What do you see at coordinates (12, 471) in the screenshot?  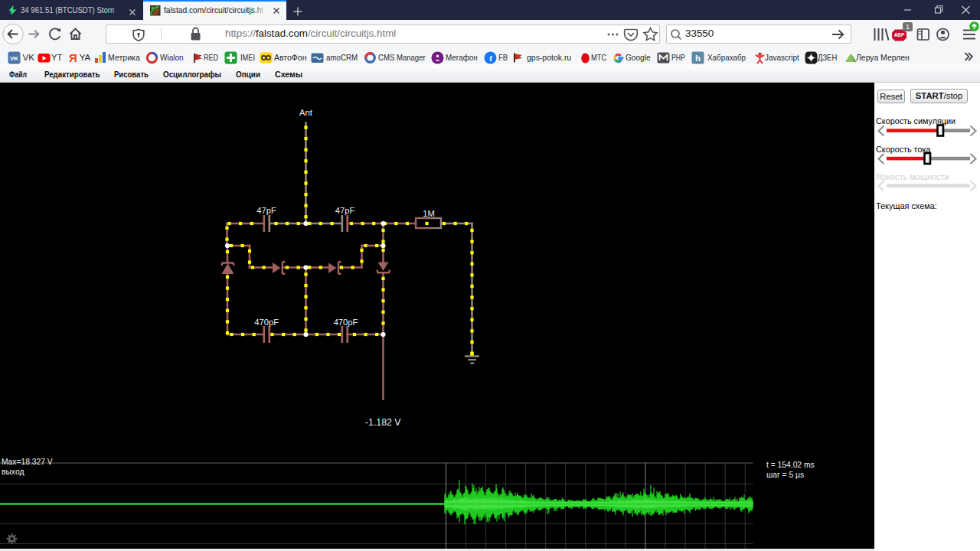 I see `svg-text: выход` at bounding box center [12, 471].